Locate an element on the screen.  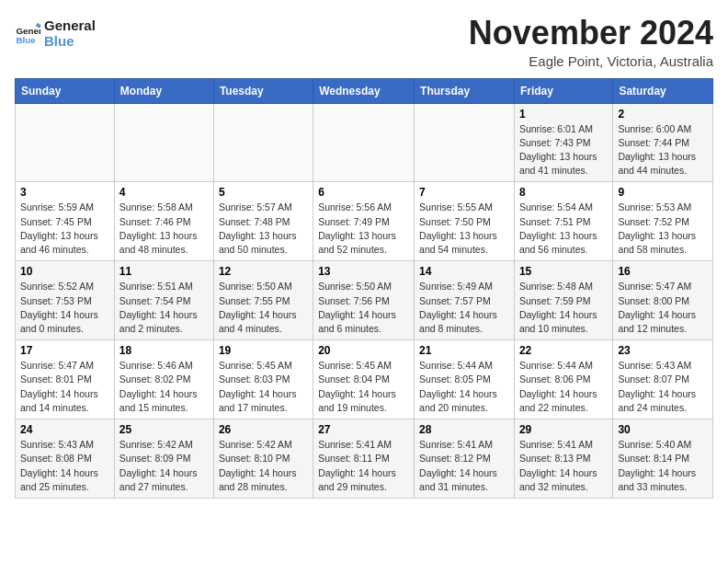
day-detail: Sunrise: 5:41 AM Sunset: 8:11 PM Dayligh… is located at coordinates (364, 465).